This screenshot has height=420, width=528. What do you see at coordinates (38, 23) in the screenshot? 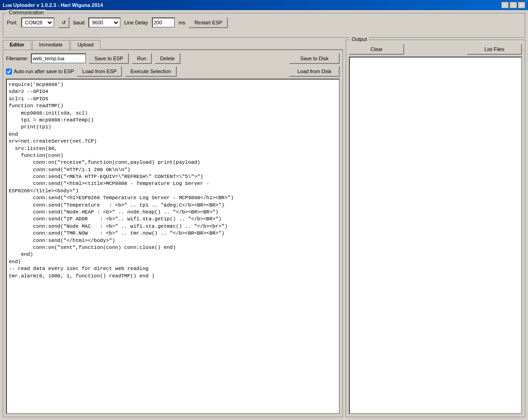
I see `port-select: COM28 COM1 COM2 COM3` at bounding box center [38, 23].